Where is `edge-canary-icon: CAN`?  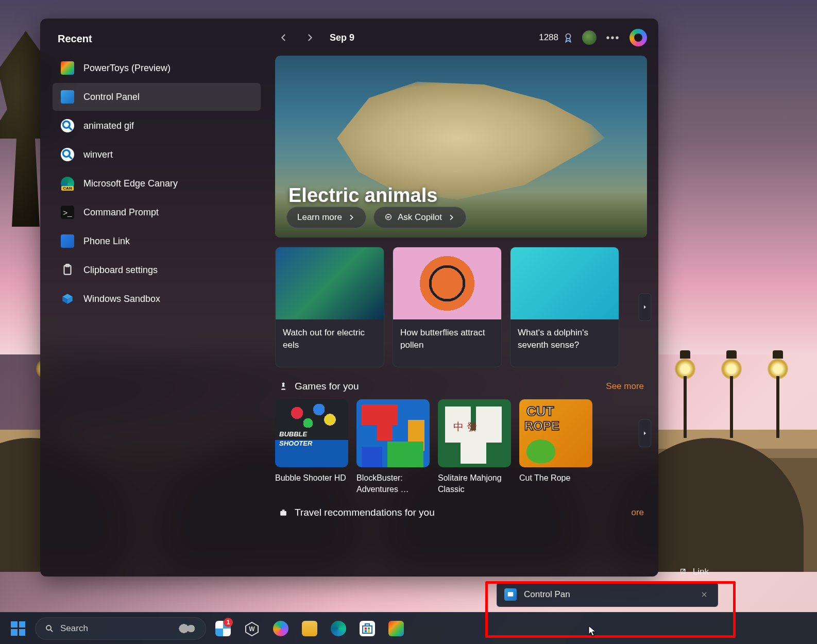 edge-canary-icon: CAN is located at coordinates (67, 183).